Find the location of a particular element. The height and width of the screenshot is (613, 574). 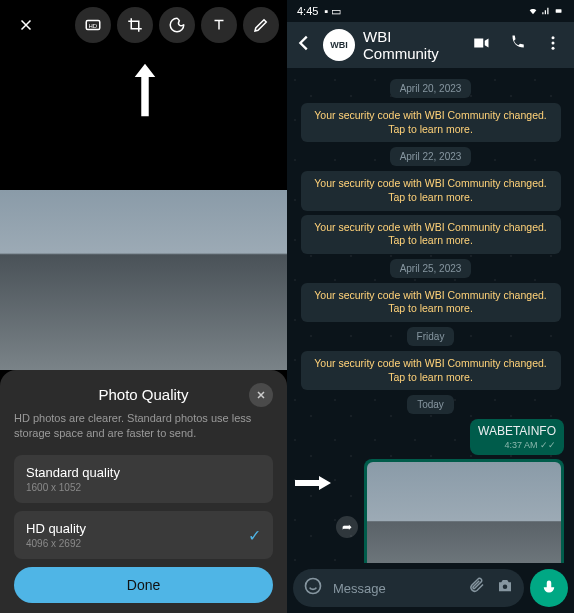

hd-toggle-button: HD is located at coordinates (93, 25).